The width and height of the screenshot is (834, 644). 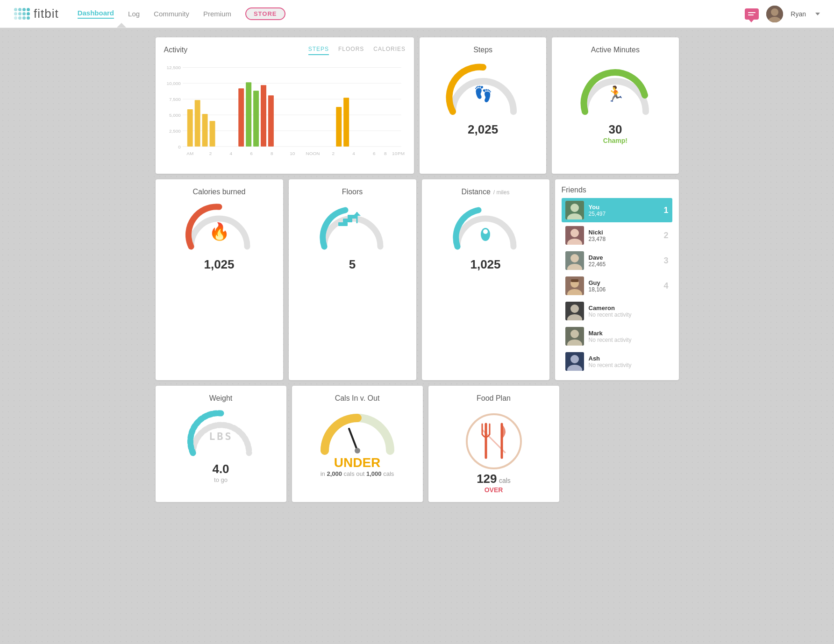 What do you see at coordinates (575, 235) in the screenshot?
I see `friend-avatar-nicki` at bounding box center [575, 235].